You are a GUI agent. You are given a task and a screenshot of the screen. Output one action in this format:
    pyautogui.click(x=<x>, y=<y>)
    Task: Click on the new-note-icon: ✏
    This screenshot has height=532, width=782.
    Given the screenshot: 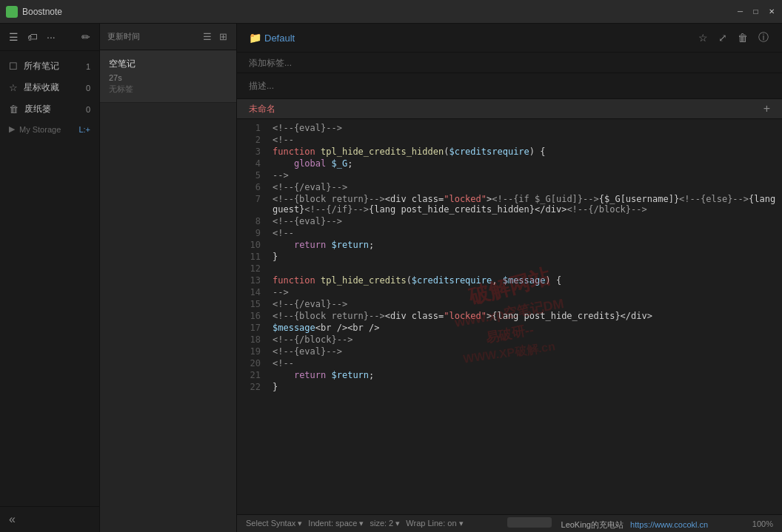 What is the action you would take?
    pyautogui.click(x=86, y=37)
    